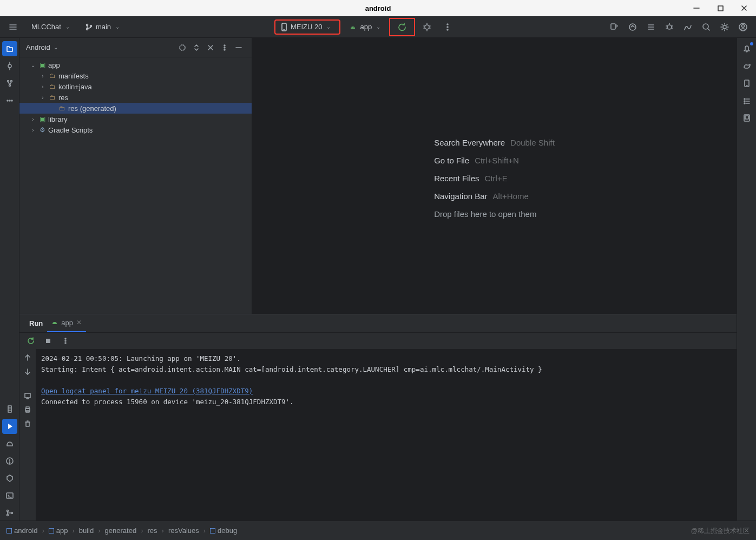 The height and width of the screenshot is (540, 756). What do you see at coordinates (470, 143) in the screenshot?
I see `search-everywhere-label: Search Everywhere` at bounding box center [470, 143].